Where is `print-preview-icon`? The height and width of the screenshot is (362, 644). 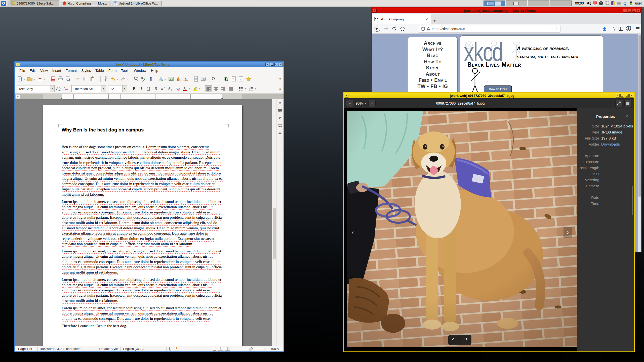
print-preview-icon is located at coordinates (68, 79).